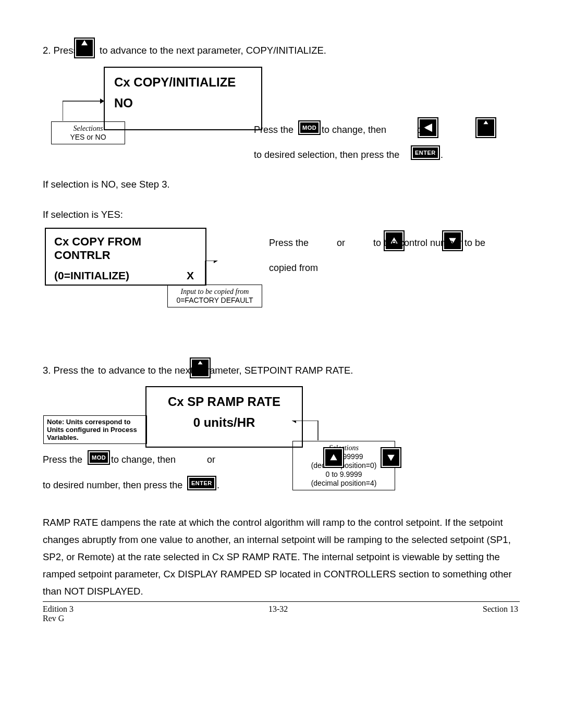 This screenshot has width=563, height=728. Describe the element at coordinates (224, 402) in the screenshot. I see `display-title: Cx SP RAMP RATE` at that location.